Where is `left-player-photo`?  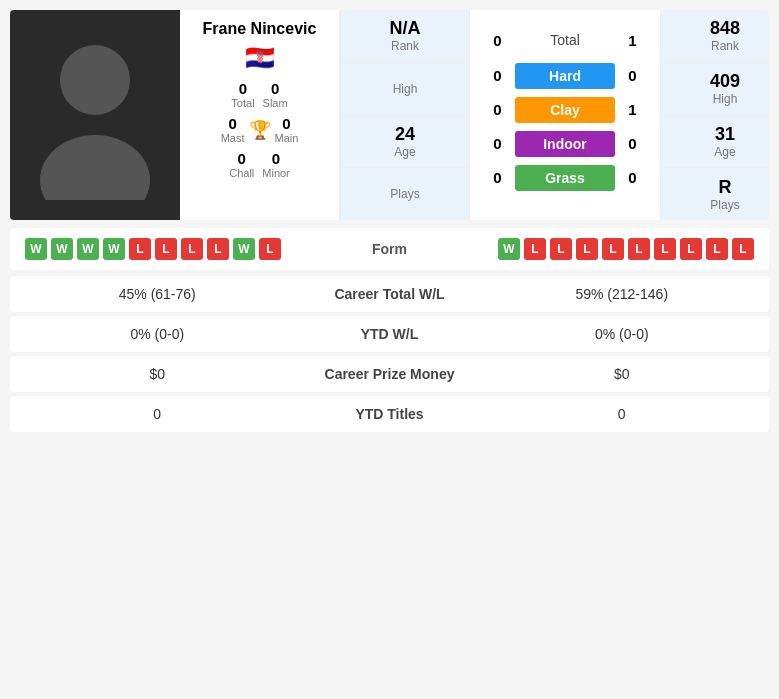
left-player-photo is located at coordinates (95, 115).